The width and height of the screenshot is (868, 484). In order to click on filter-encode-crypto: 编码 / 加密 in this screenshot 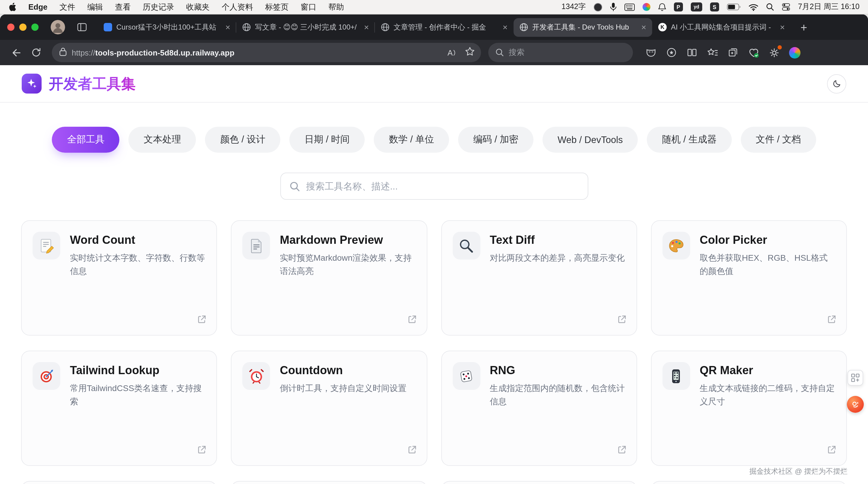, I will do `click(496, 140)`.